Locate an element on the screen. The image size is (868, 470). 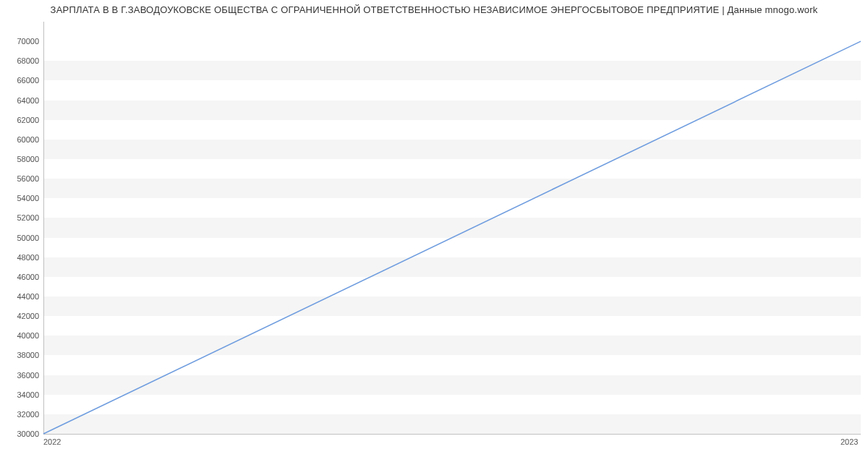
y-tick-label: 32000 is located at coordinates (22, 414).